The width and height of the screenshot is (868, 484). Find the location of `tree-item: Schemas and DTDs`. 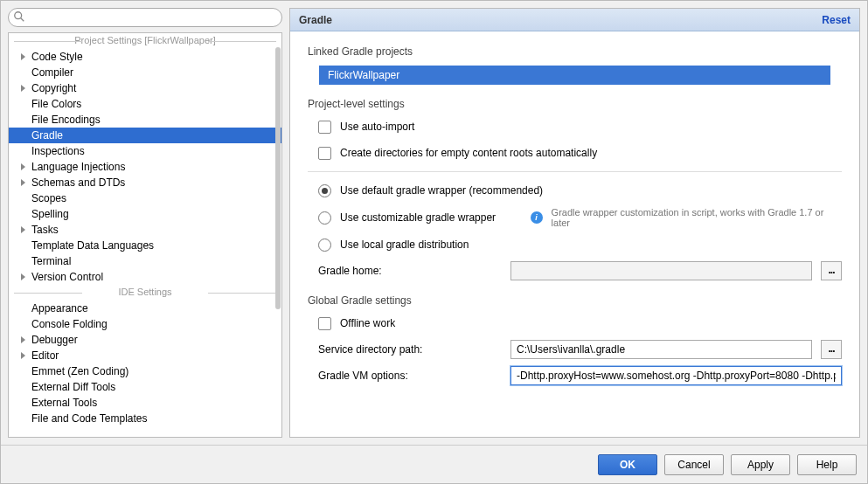

tree-item: Schemas and DTDs is located at coordinates (145, 183).